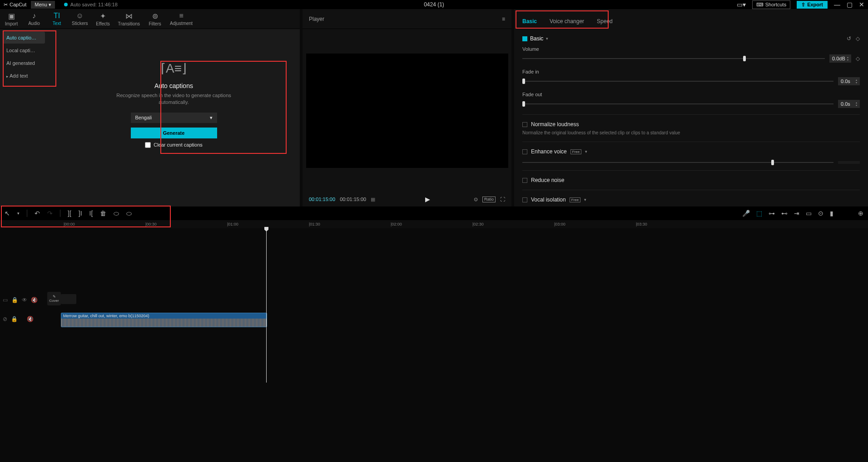 The height and width of the screenshot is (462, 868). I want to click on language-select: Bengali ▾, so click(174, 118).